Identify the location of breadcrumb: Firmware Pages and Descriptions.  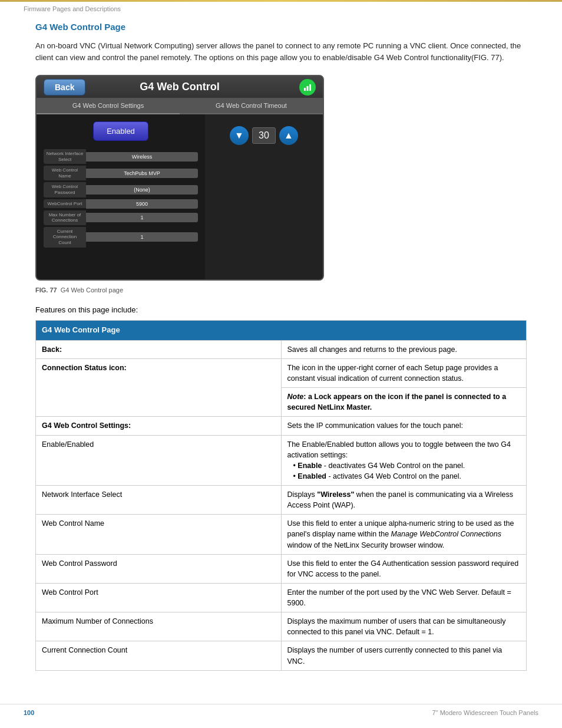
(281, 9).